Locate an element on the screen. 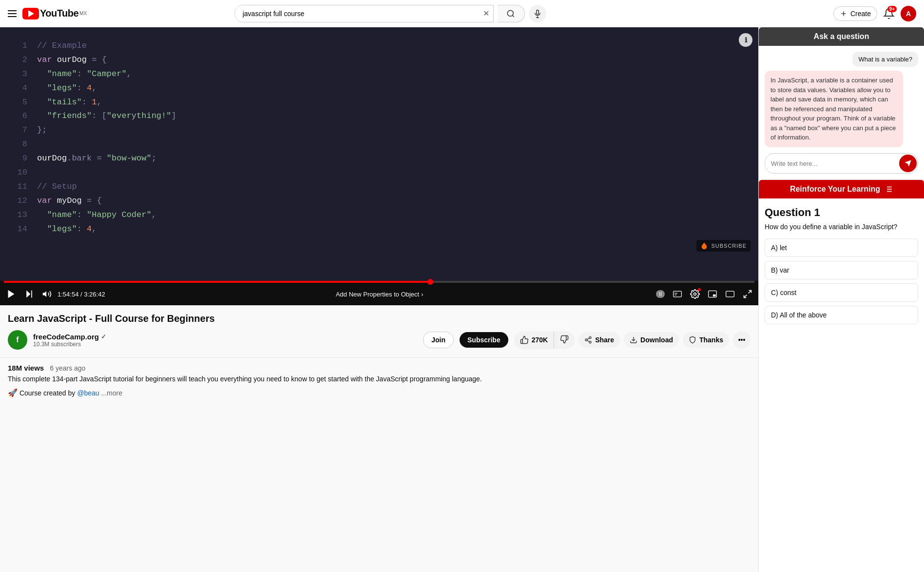 This screenshot has width=924, height=572. youtube-country: MX is located at coordinates (83, 14).